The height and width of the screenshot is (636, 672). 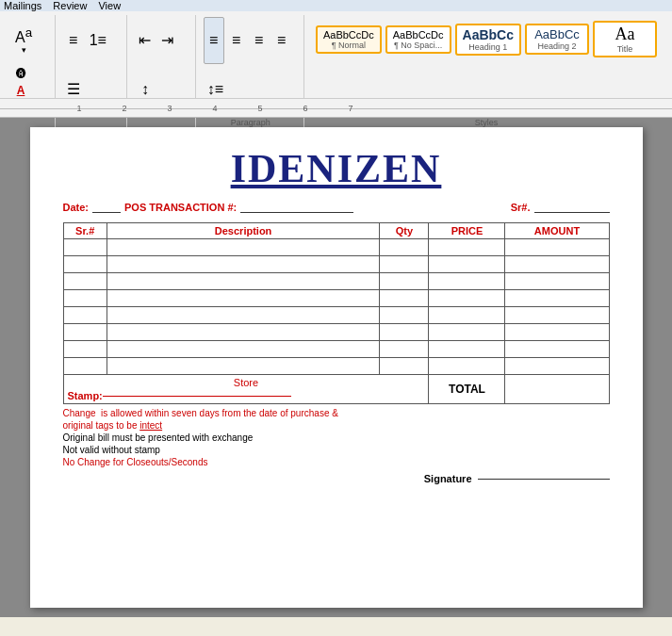 What do you see at coordinates (76, 207) in the screenshot?
I see `date-label: Date:` at bounding box center [76, 207].